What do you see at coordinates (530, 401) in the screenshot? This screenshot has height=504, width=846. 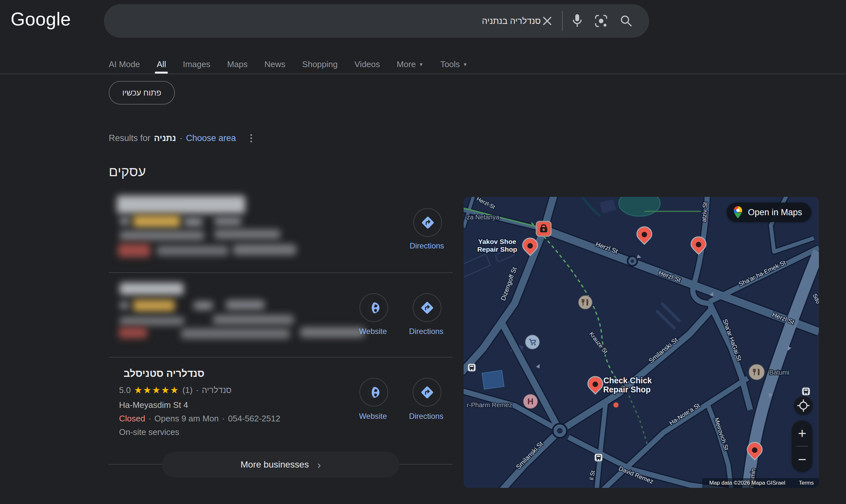 I see `hospital-poi-icon: H` at bounding box center [530, 401].